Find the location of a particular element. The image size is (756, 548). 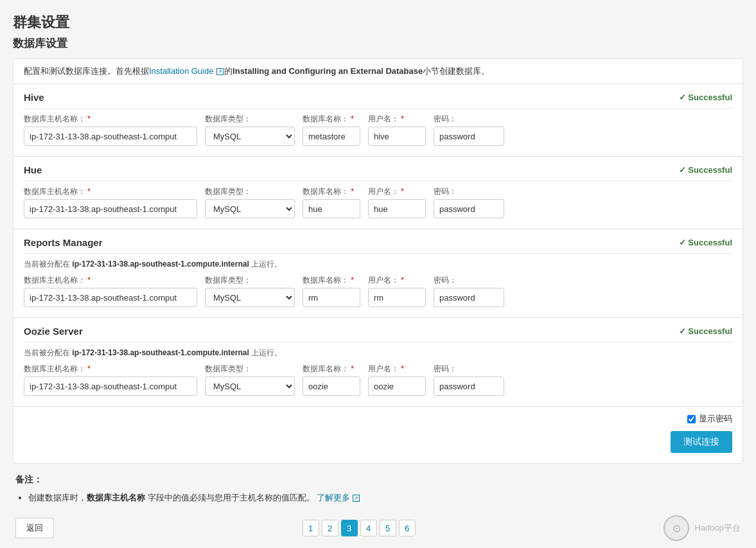

card-header: Hive Successful is located at coordinates (378, 100).